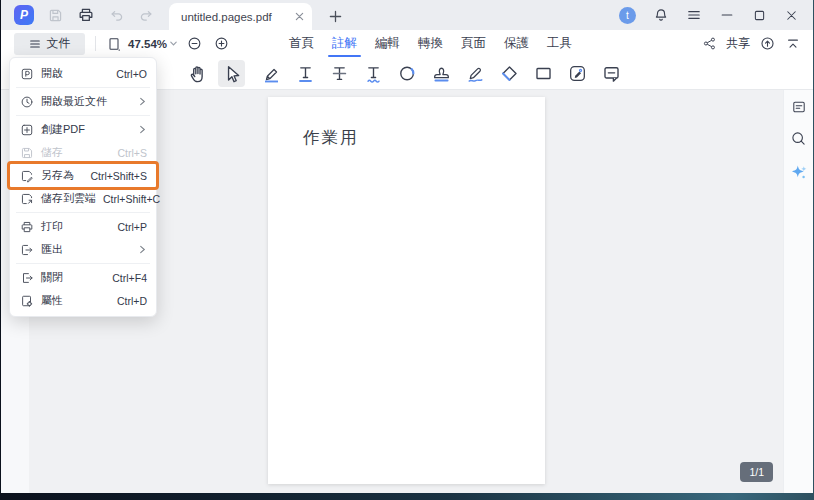  I want to click on menu-item-open: 開啟 Ctrl+O, so click(83, 74).